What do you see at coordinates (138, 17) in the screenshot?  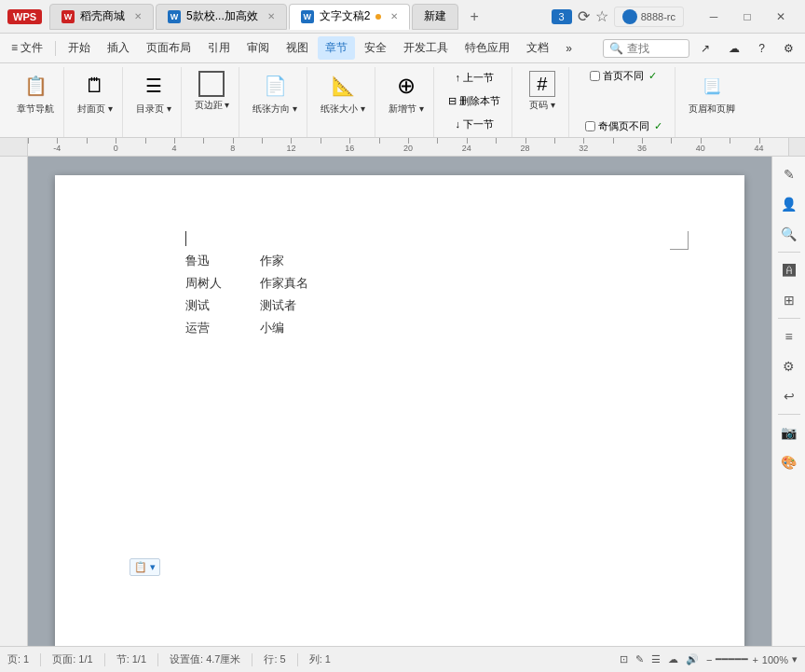 I see `tab-close-daoke: ✕` at bounding box center [138, 17].